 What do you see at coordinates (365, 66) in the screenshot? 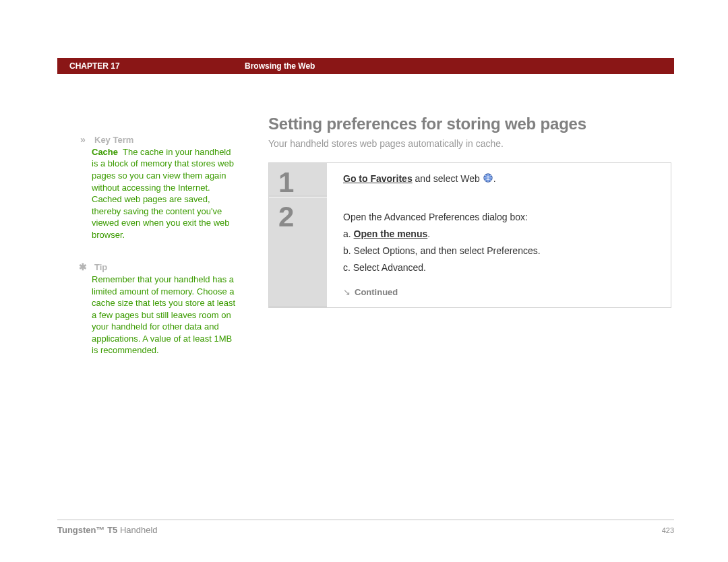
I see `chapter-header-bar: CHAPTER 17 Browsing the Web` at bounding box center [365, 66].